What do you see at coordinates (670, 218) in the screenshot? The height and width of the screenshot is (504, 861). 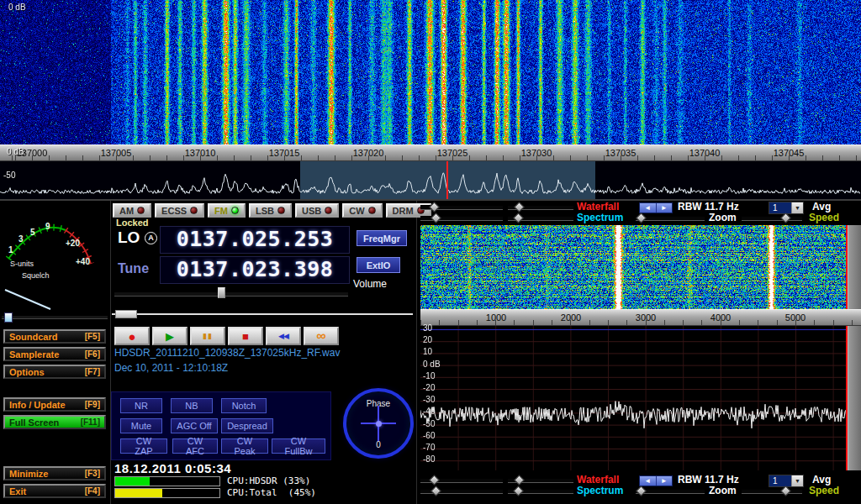 I see `zoom-slider-top` at bounding box center [670, 218].